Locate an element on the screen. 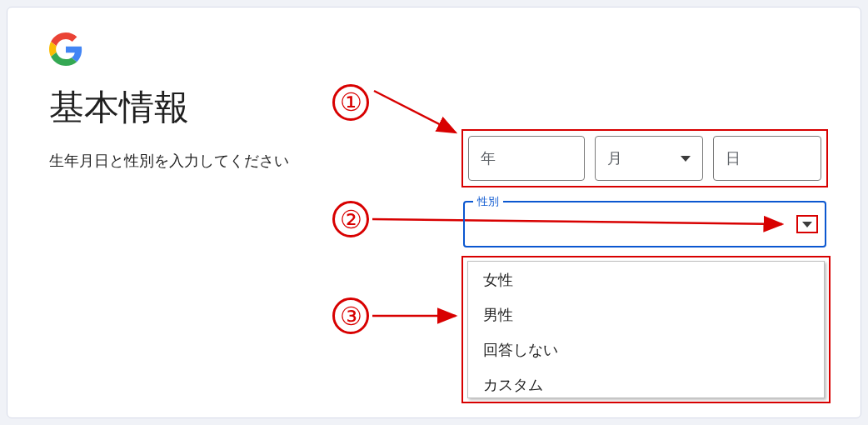  callout-3-arrow is located at coordinates (417, 316).